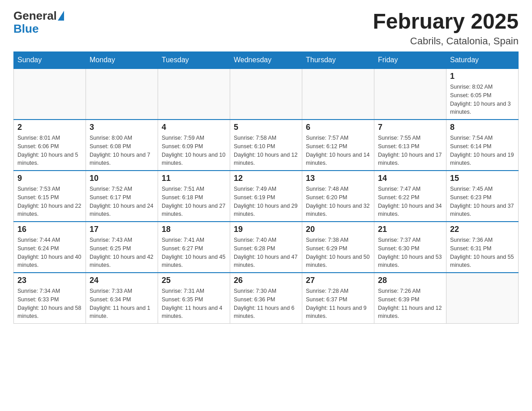 The width and height of the screenshot is (532, 411). Describe the element at coordinates (50, 198) in the screenshot. I see `day-info: Sunset: 6:15 PM` at that location.